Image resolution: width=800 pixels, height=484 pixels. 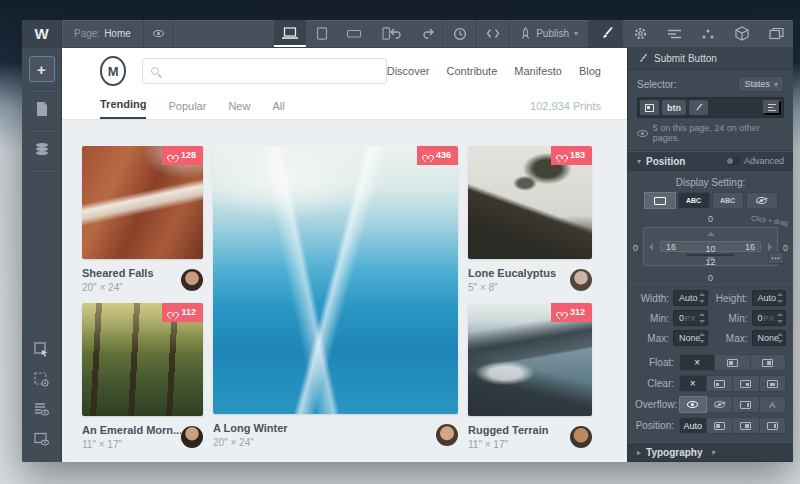 What do you see at coordinates (746, 384) in the screenshot?
I see `clear-right-button` at bounding box center [746, 384].